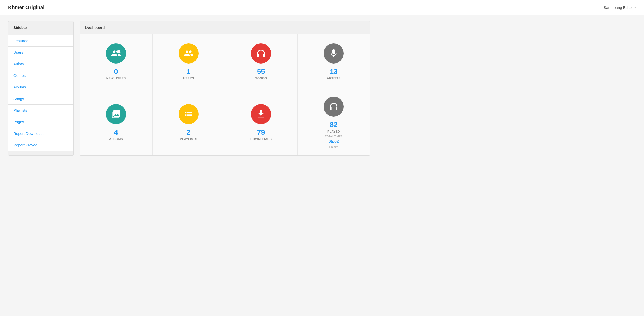  I want to click on played-hhmm-label: Hh:mm, so click(334, 147).